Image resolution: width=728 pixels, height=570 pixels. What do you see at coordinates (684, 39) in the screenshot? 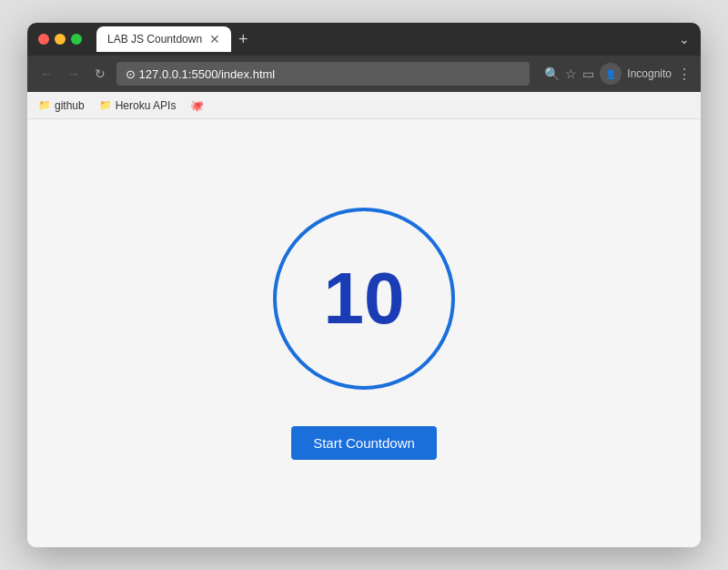
I see `dropdown-icon: ⌄` at bounding box center [684, 39].